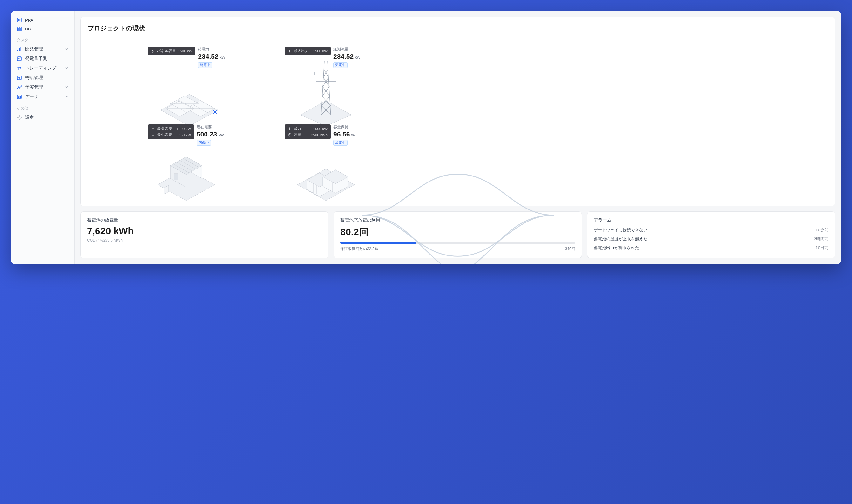 The width and height of the screenshot is (852, 504). I want to click on alarm-time: 10日前, so click(822, 248).